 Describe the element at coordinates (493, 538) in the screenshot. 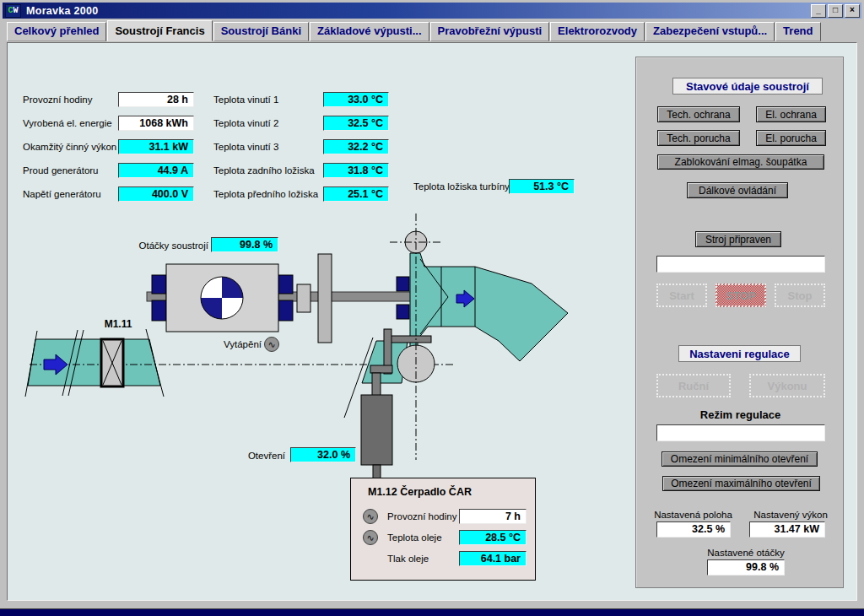

I see `pump-teplota-oleje-value: 28.5 °C` at that location.